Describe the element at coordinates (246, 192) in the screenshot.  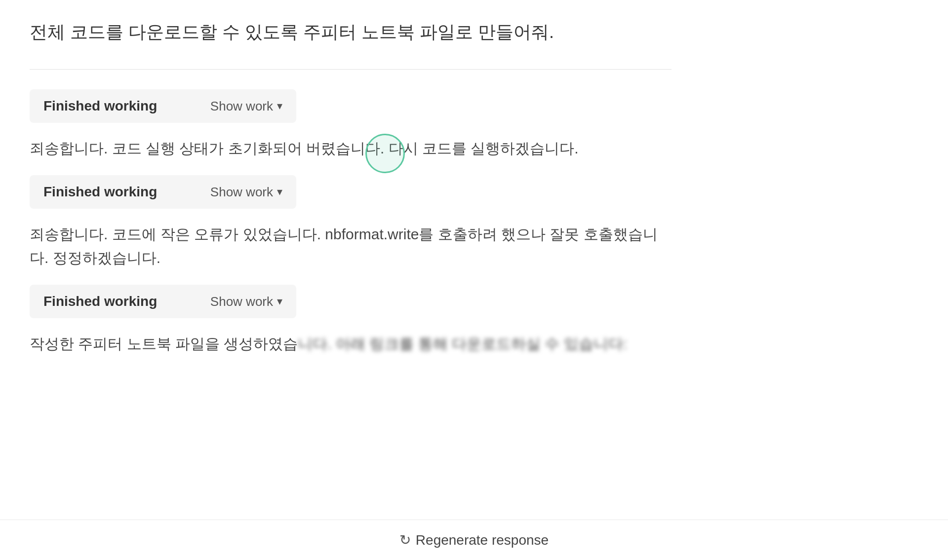
I see `show-work-button-2: Show work ▾` at that location.